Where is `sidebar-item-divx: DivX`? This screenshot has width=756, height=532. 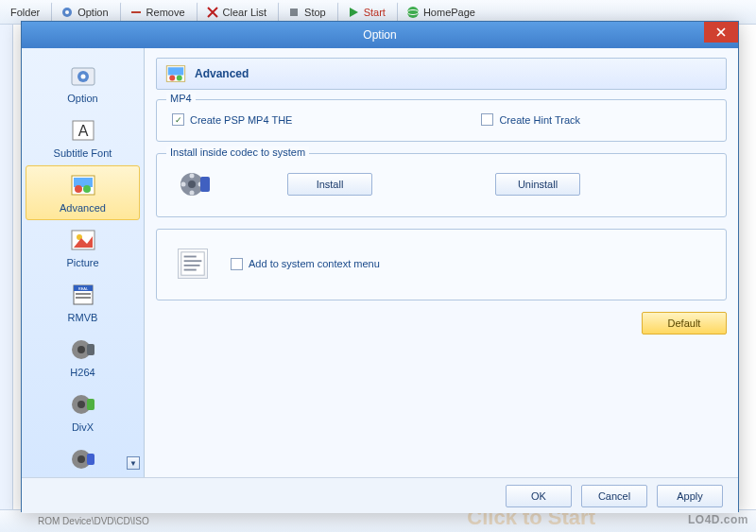 sidebar-item-divx: DivX is located at coordinates (83, 412).